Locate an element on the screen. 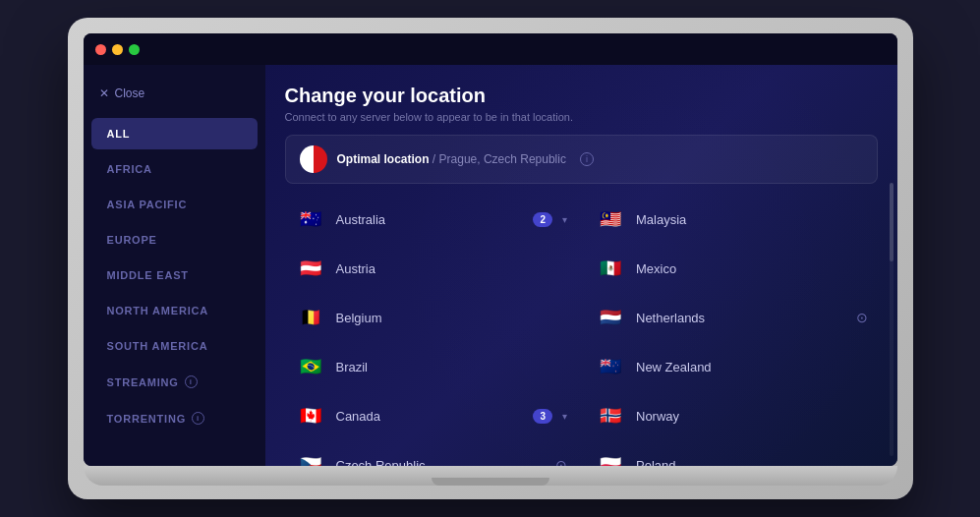 This screenshot has height=517, width=980. sidebar-item-north-america: NORTH AMERICA is located at coordinates (175, 311).